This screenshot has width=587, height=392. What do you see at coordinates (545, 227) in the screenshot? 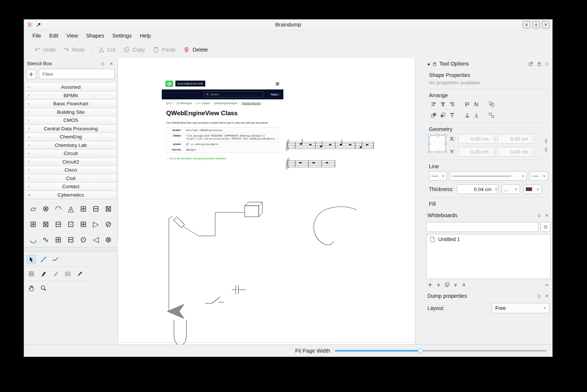
I see `whiteboard-list-options-button` at bounding box center [545, 227].